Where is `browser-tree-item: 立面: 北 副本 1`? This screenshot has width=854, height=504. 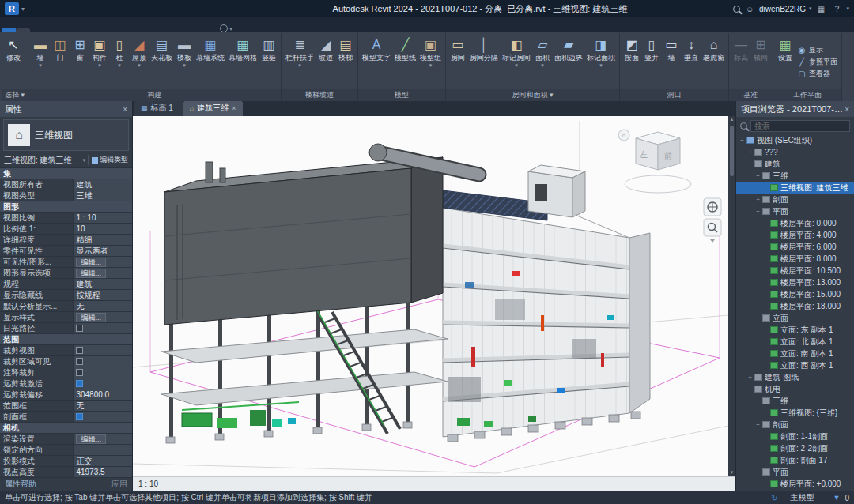
browser-tree-item: 立面: 北 副本 1 is located at coordinates (795, 341).